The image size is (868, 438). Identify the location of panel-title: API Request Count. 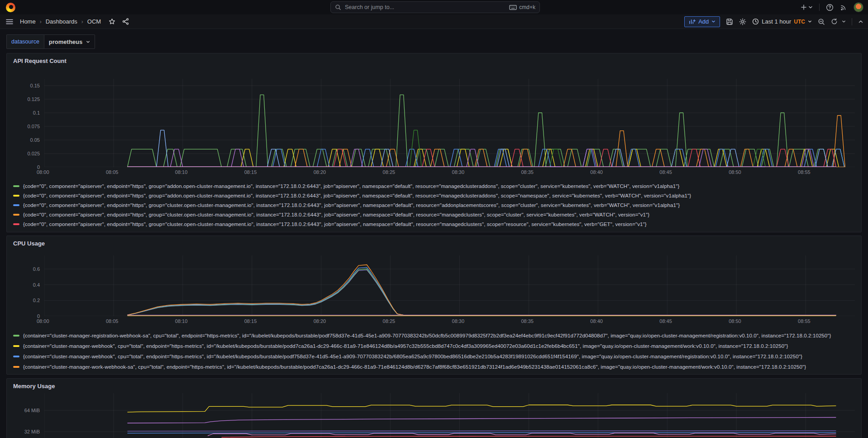
(434, 60).